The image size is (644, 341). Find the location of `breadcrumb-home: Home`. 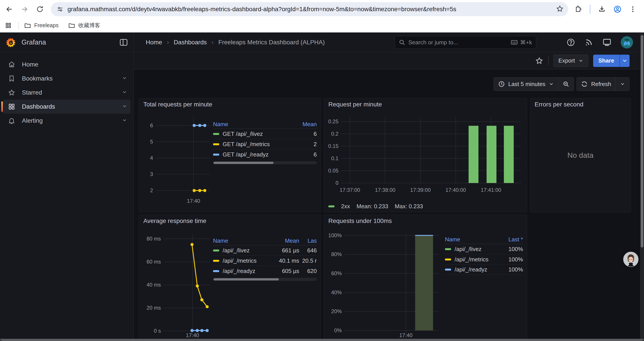

breadcrumb-home: Home is located at coordinates (154, 42).